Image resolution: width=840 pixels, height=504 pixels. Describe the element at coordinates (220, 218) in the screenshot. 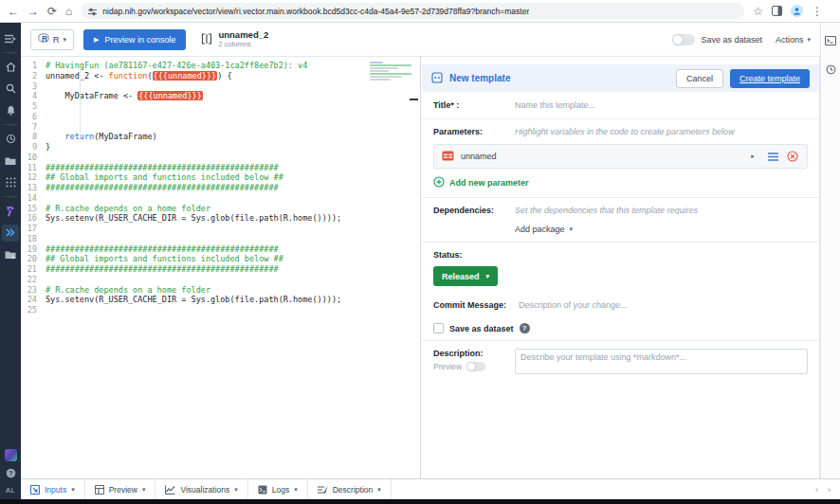

I see `code-line: 16Sys.setenv(R_USER_CACHE_DIR = Sys.glob…` at that location.